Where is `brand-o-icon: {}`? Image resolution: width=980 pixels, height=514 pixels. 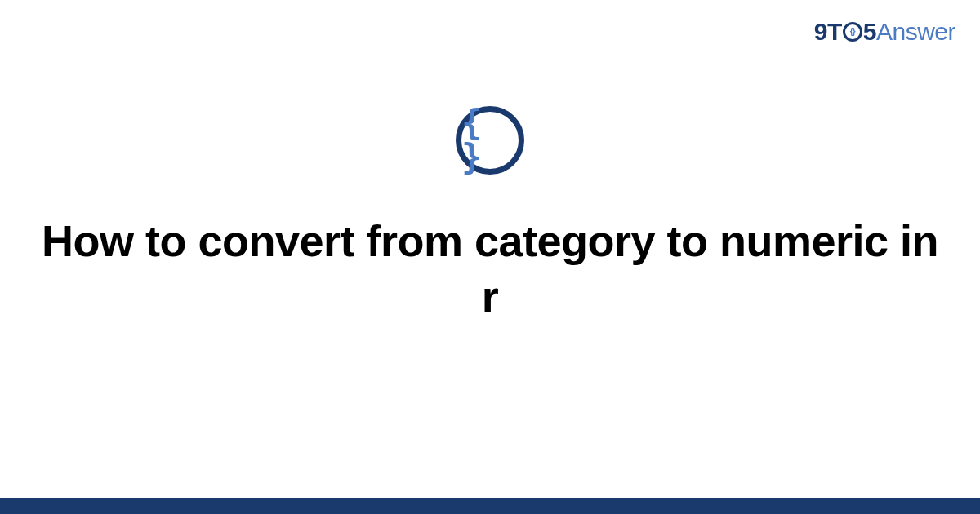
brand-o-icon: {} is located at coordinates (853, 32).